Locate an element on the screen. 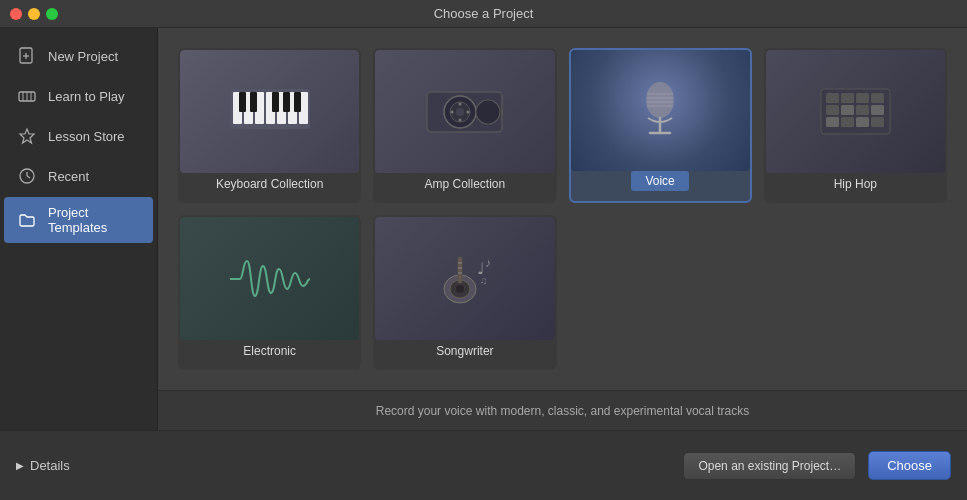 The width and height of the screenshot is (967, 500). songwriter-icon-area: ♩ ♪ ♫ is located at coordinates (464, 278).